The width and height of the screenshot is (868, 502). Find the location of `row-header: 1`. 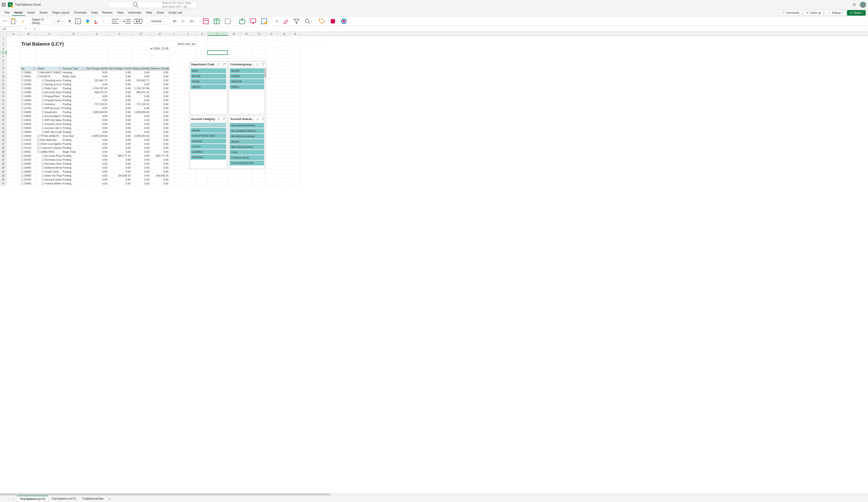

row-header: 1 is located at coordinates (3, 39).